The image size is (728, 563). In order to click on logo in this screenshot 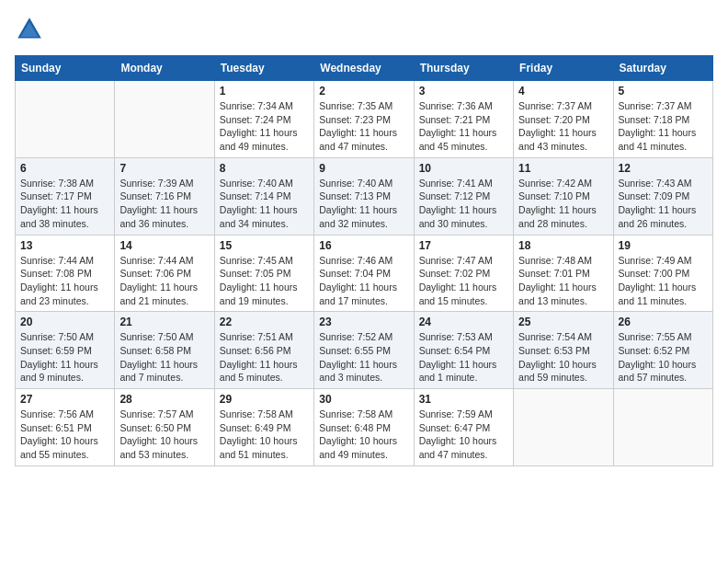, I will do `click(31, 29)`.